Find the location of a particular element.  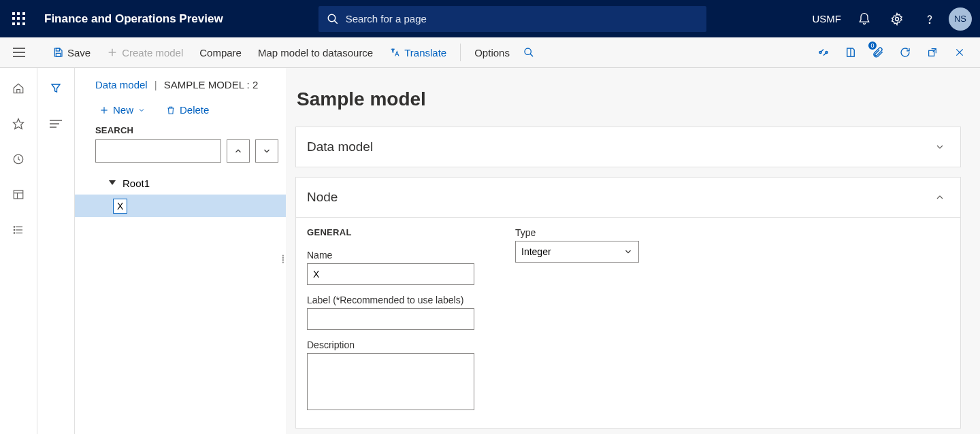

chevron-up-icon is located at coordinates (940, 197).